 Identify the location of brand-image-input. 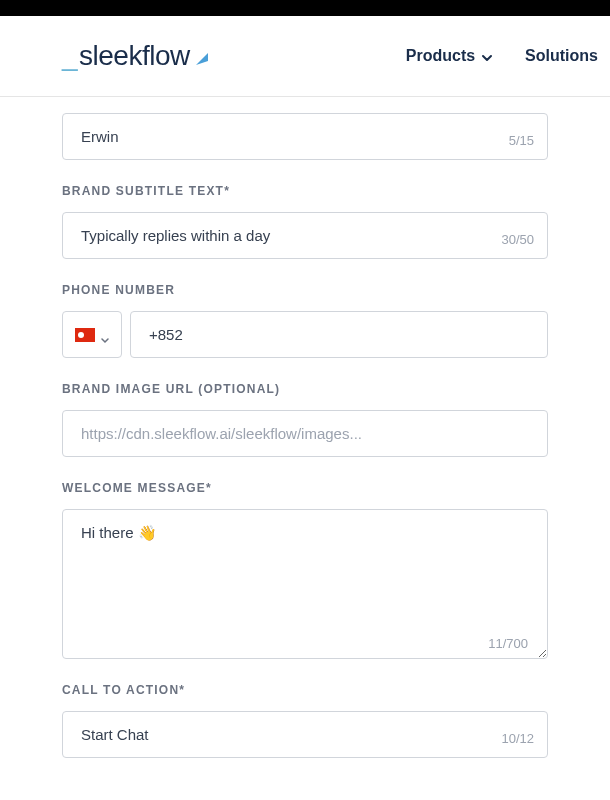
(305, 434).